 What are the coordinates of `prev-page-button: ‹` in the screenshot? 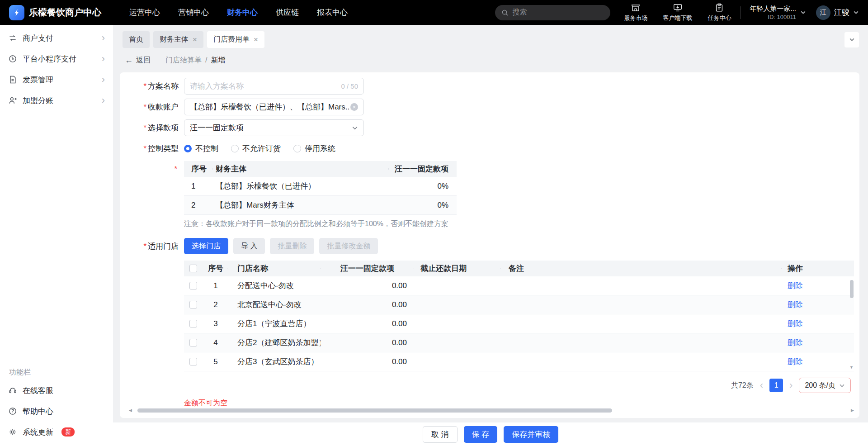 It's located at (761, 385).